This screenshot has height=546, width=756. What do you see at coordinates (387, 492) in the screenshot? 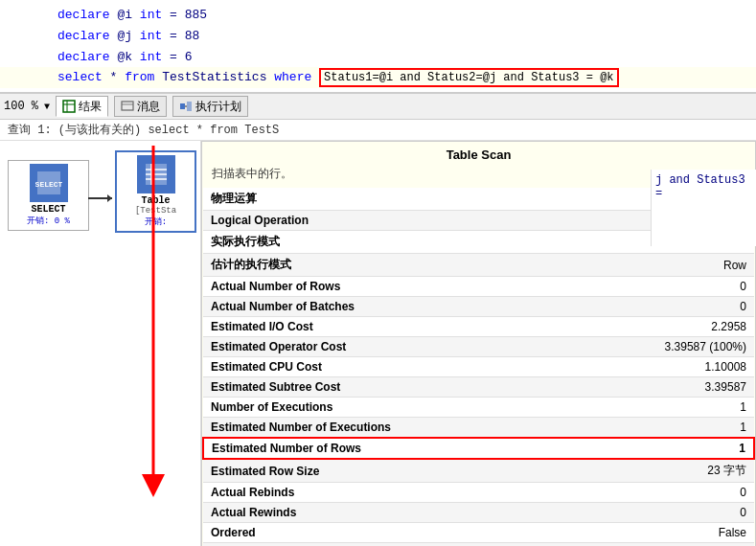
I see `tooltip-property: Actual Rebinds` at bounding box center [387, 492].